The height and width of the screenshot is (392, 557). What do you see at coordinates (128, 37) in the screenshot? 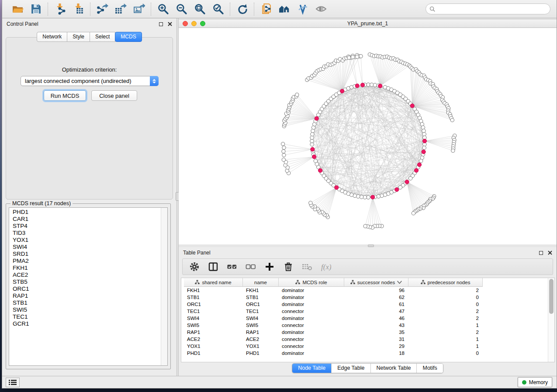
I see `tab-mcds: MCDS` at bounding box center [128, 37].